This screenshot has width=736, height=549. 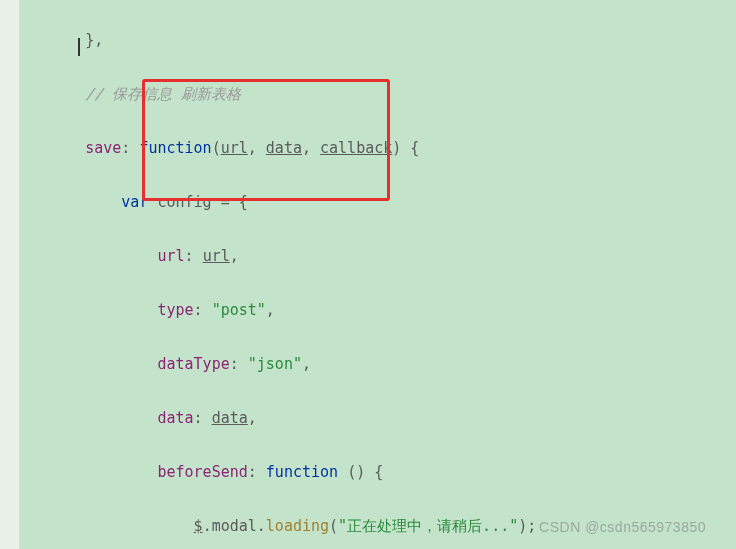 What do you see at coordinates (379, 526) in the screenshot?
I see `code-line: $.modal.loading("正在处理中，请稍后...");` at bounding box center [379, 526].